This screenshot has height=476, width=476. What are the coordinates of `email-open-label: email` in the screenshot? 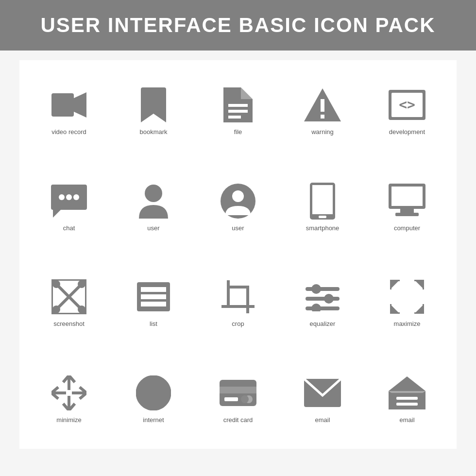 It's located at (407, 420).